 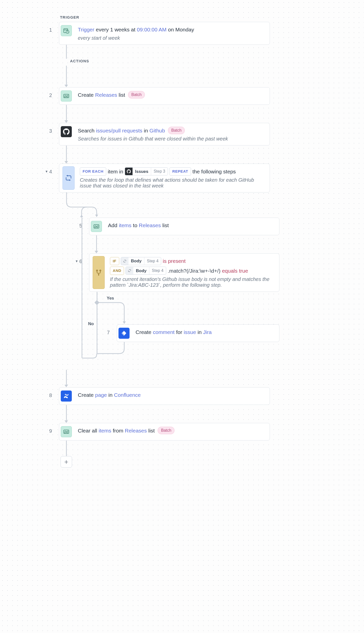 I want to click on step4-summary: FOR EACH item in Issues Step 3 REPEAT th…, so click(x=172, y=171).